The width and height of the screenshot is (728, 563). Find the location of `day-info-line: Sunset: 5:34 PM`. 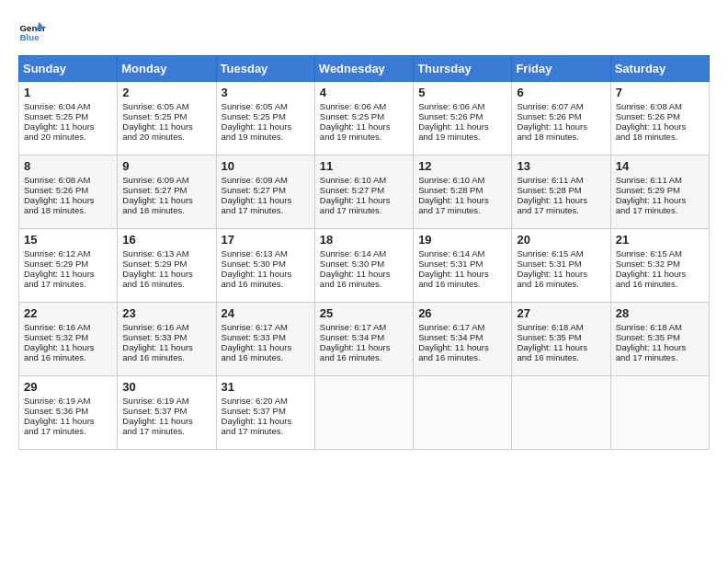

day-info-line: Sunset: 5:34 PM is located at coordinates (364, 337).